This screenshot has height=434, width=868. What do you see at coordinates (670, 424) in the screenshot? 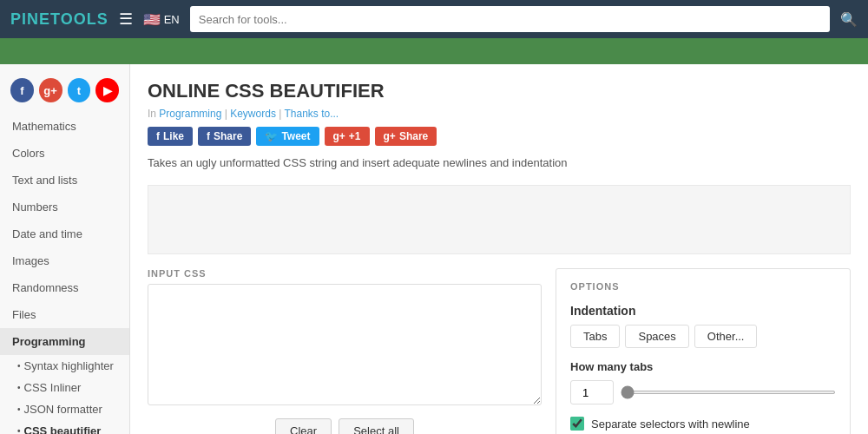
I see `separate-selectors-label: Separate selectors with newline` at bounding box center [670, 424].